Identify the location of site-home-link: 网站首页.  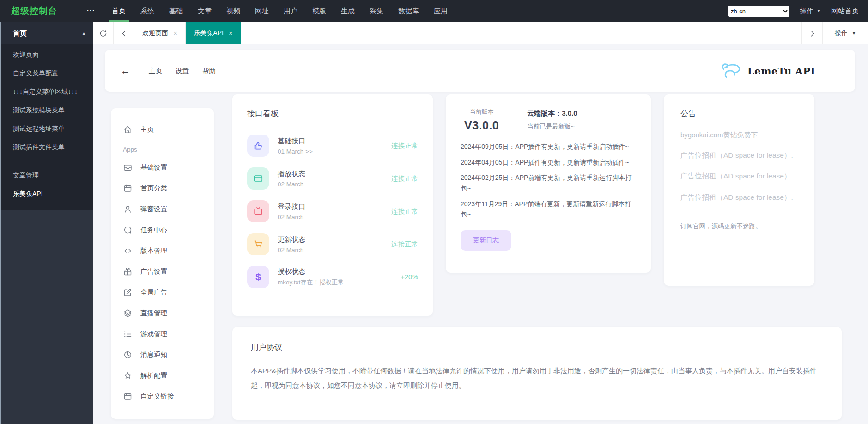
(845, 11).